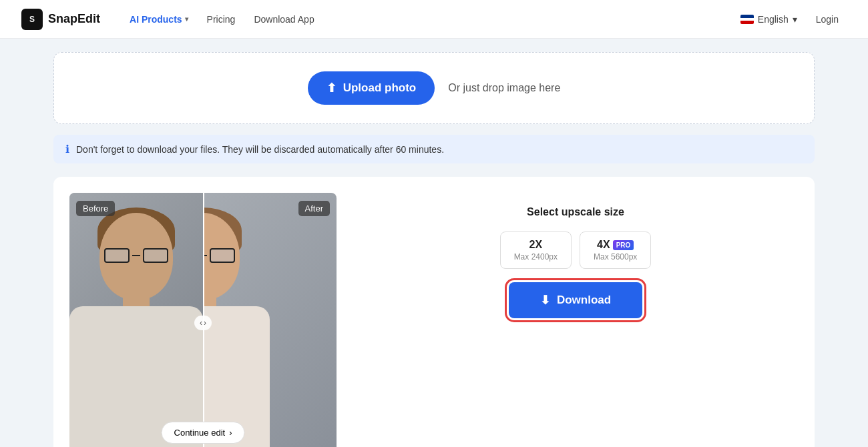 Image resolution: width=868 pixels, height=447 pixels. Describe the element at coordinates (576, 212) in the screenshot. I see `select-size-label: Select upscale size` at that location.